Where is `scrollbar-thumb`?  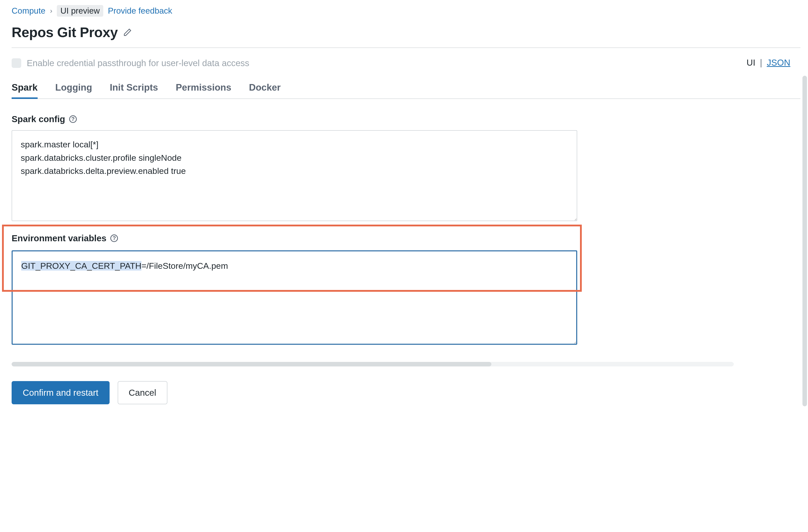
scrollbar-thumb is located at coordinates (251, 364).